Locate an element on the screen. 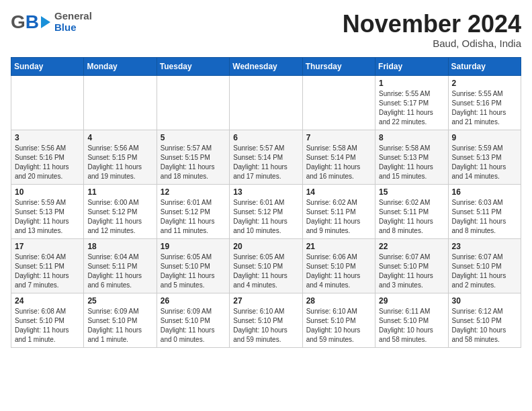 The image size is (532, 411). day-number: 15 is located at coordinates (411, 192).